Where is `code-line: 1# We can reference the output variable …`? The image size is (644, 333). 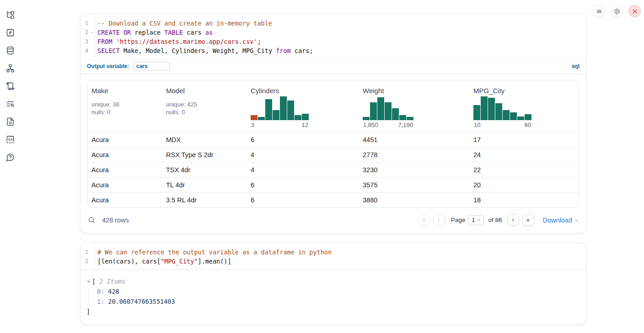
code-line: 1# We can reference the output variable … is located at coordinates (333, 252).